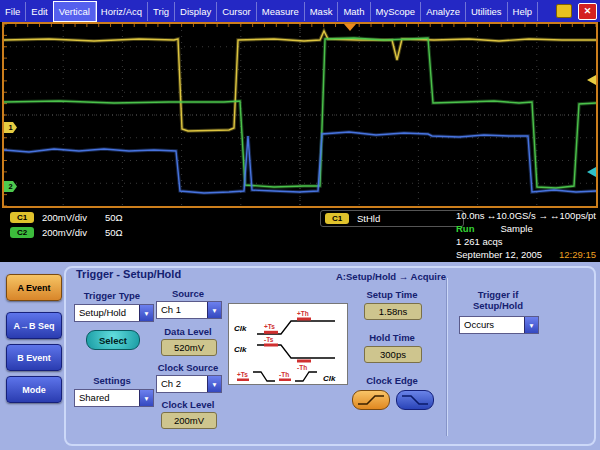 The height and width of the screenshot is (450, 600). I want to click on hold-time-label: Hold Time, so click(392, 338).